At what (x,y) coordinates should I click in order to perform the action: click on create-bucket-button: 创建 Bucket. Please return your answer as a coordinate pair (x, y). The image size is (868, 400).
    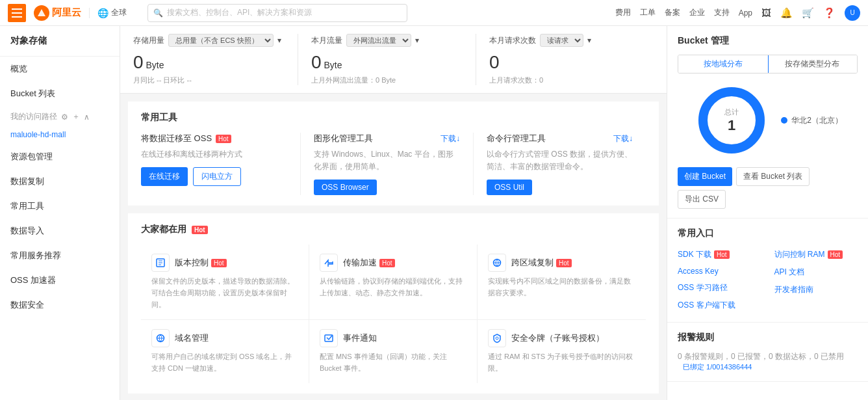
    Looking at the image, I should click on (705, 177).